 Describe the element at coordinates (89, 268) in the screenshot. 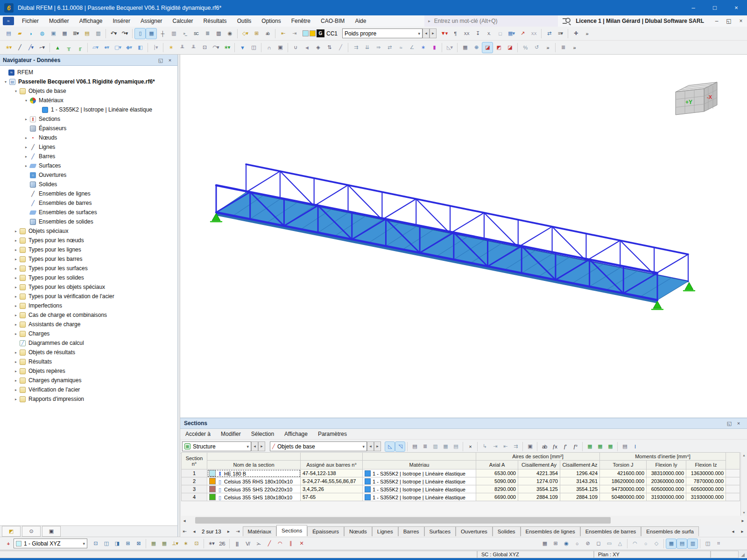

I see `tree-item: ▸ Types pour les surfaces` at that location.